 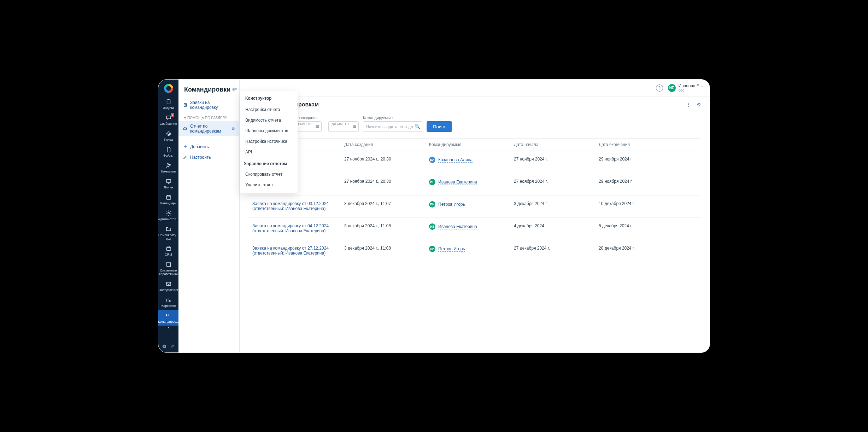 I want to click on dropdown-item-report-visibility: Видимость отчета, so click(x=269, y=120).